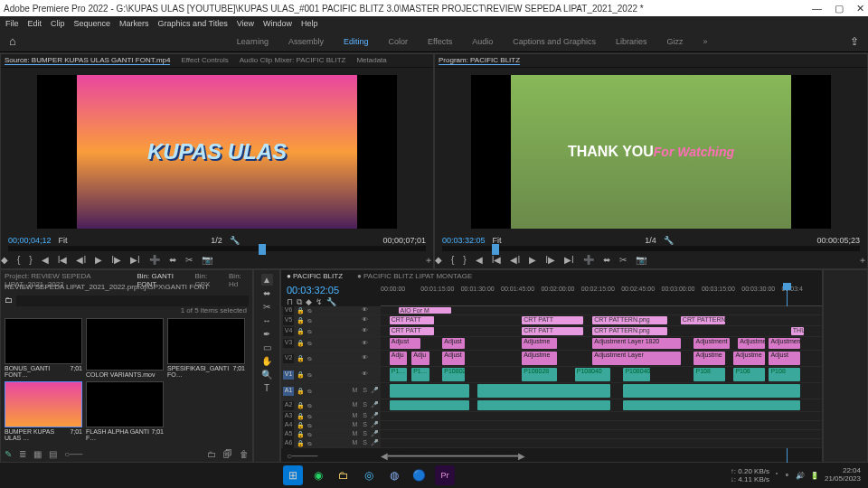 Image resolution: width=868 pixels, height=488 pixels. I want to click on track-v6: AIO For M, so click(601, 311).